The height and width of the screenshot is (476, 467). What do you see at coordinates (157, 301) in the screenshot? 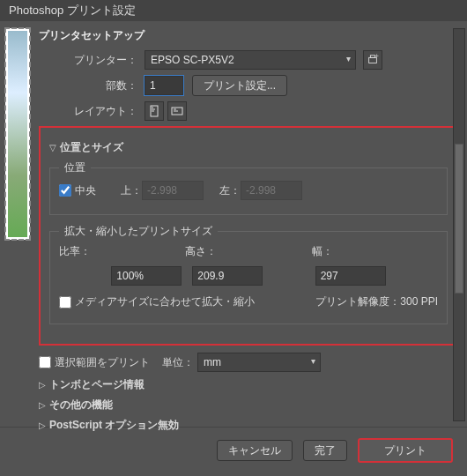
I see `fit-media-checkbox: メディアサイズに合わせて拡大・縮小` at bounding box center [157, 301].